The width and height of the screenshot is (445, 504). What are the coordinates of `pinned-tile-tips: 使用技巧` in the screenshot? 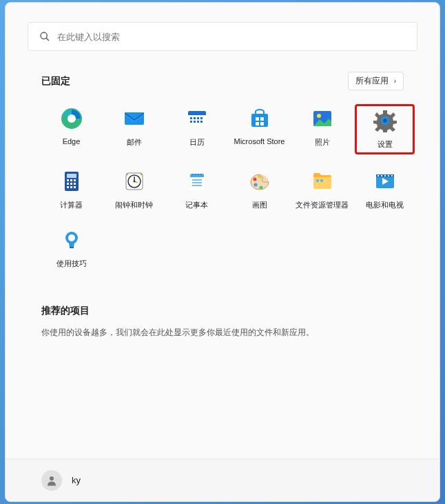 It's located at (72, 248).